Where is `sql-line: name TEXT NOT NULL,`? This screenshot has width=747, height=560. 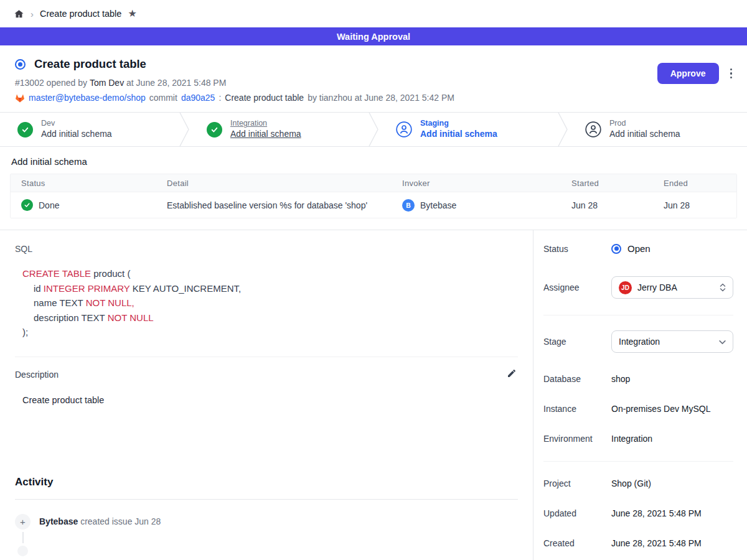
sql-line: name TEXT NOT NULL, is located at coordinates (270, 303).